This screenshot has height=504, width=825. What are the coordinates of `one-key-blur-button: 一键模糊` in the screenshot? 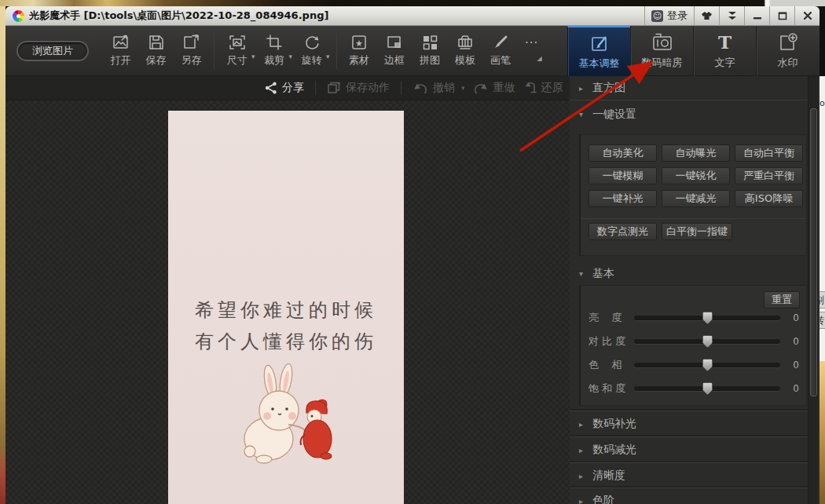 It's located at (622, 176).